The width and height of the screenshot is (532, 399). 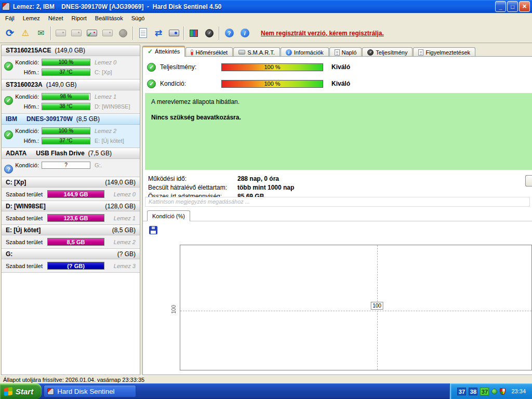 I want to click on close-button: ✕, so click(x=525, y=6).